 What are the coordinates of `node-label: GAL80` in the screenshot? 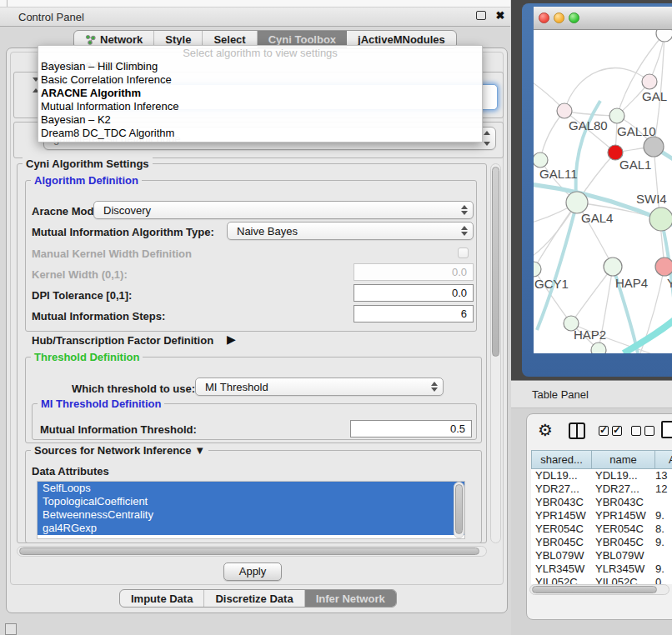 It's located at (589, 125).